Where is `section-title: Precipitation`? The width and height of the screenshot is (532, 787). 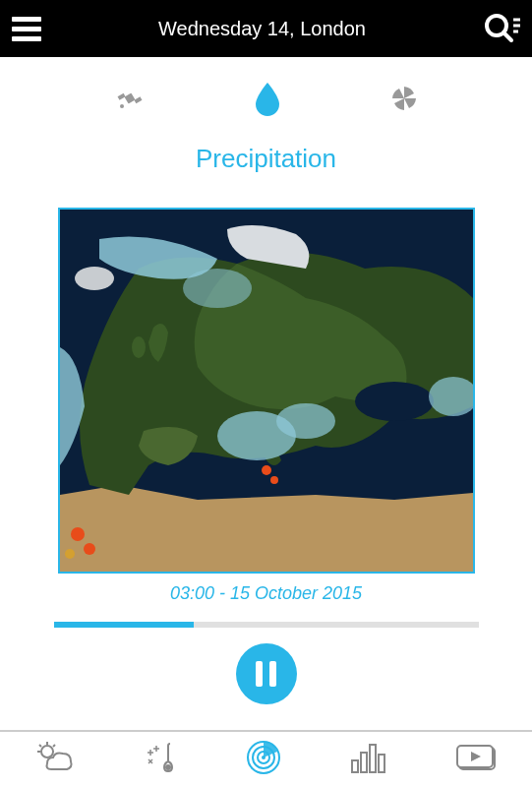 section-title: Precipitation is located at coordinates (266, 159).